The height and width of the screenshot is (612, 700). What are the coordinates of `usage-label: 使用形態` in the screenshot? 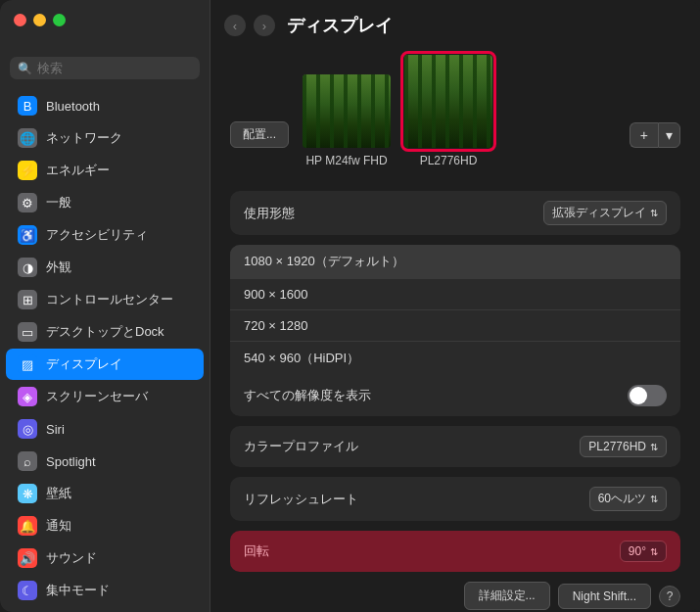 It's located at (269, 213).